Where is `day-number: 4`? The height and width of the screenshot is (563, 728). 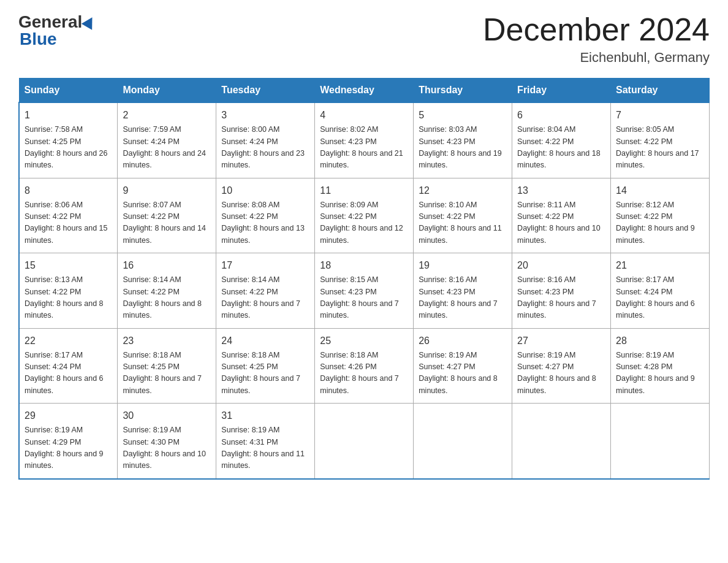 day-number: 4 is located at coordinates (364, 115).